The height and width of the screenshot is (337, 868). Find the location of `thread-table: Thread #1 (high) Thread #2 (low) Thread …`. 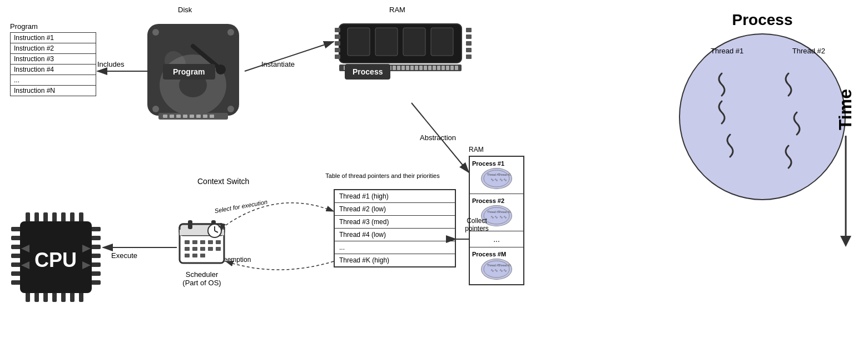

thread-table: Thread #1 (high) Thread #2 (low) Thread … is located at coordinates (395, 228).